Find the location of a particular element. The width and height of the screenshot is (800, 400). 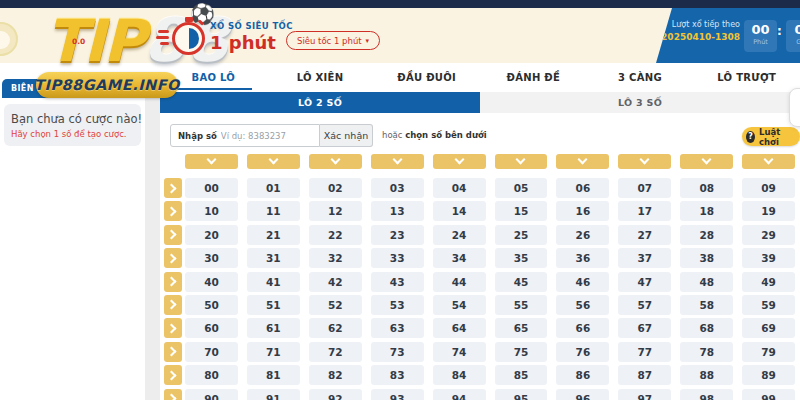

number-cell-39: 39 is located at coordinates (768, 258).